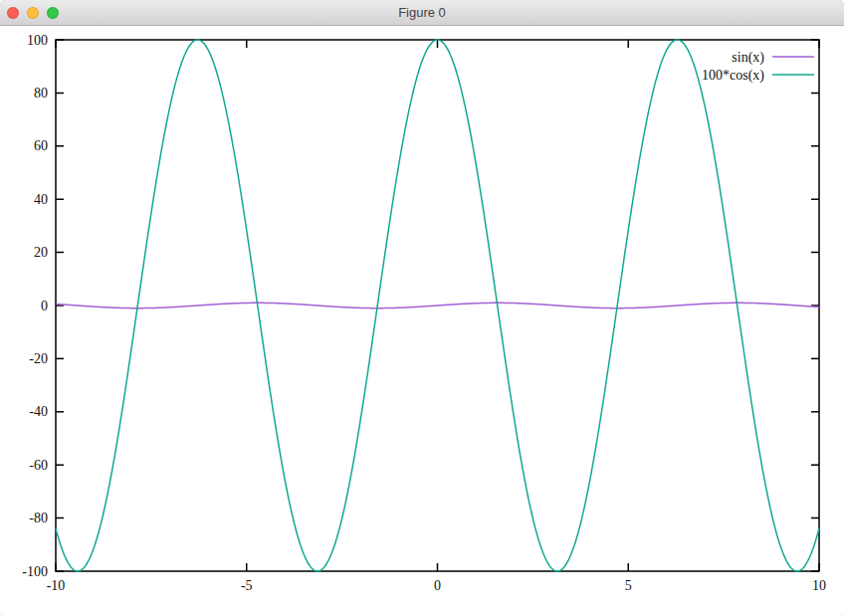  Describe the element at coordinates (819, 585) in the screenshot. I see `x-tick-label: 10` at that location.